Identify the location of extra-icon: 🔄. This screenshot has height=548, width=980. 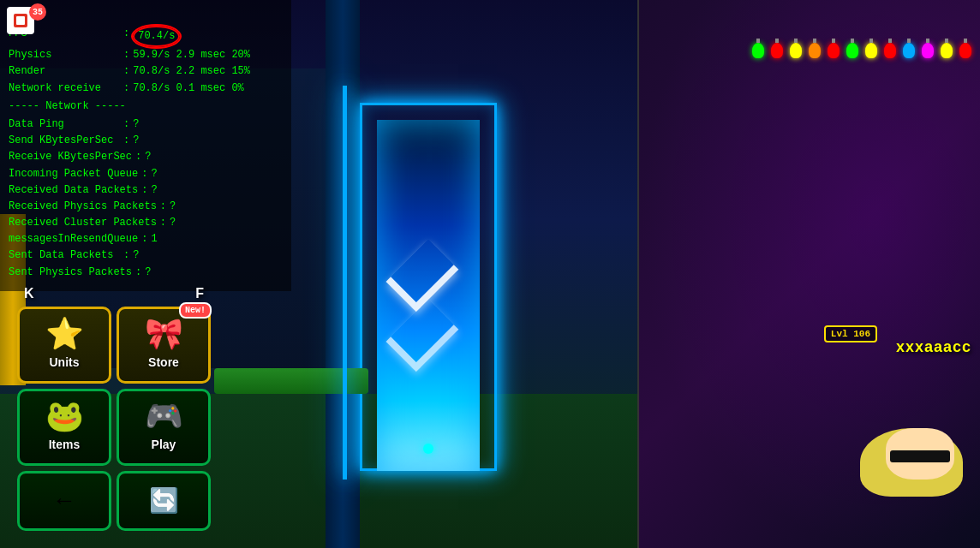
(164, 501).